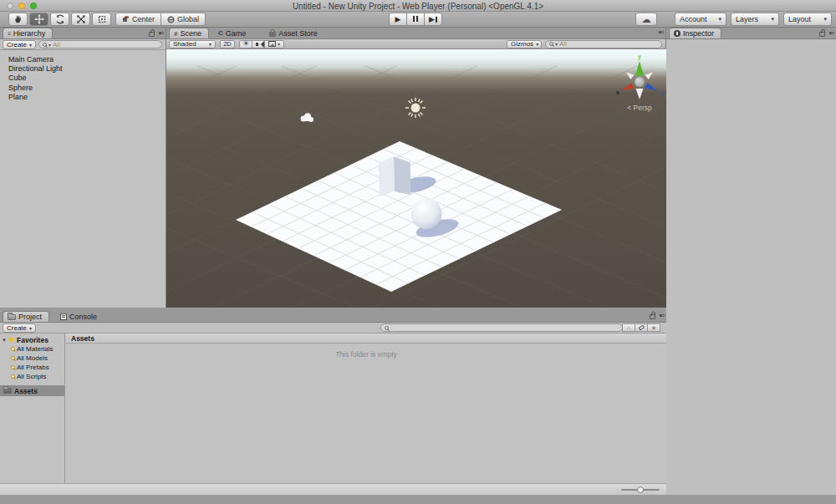  What do you see at coordinates (557, 43) in the screenshot?
I see `search-filter-arrow-icon: ▾` at bounding box center [557, 43].